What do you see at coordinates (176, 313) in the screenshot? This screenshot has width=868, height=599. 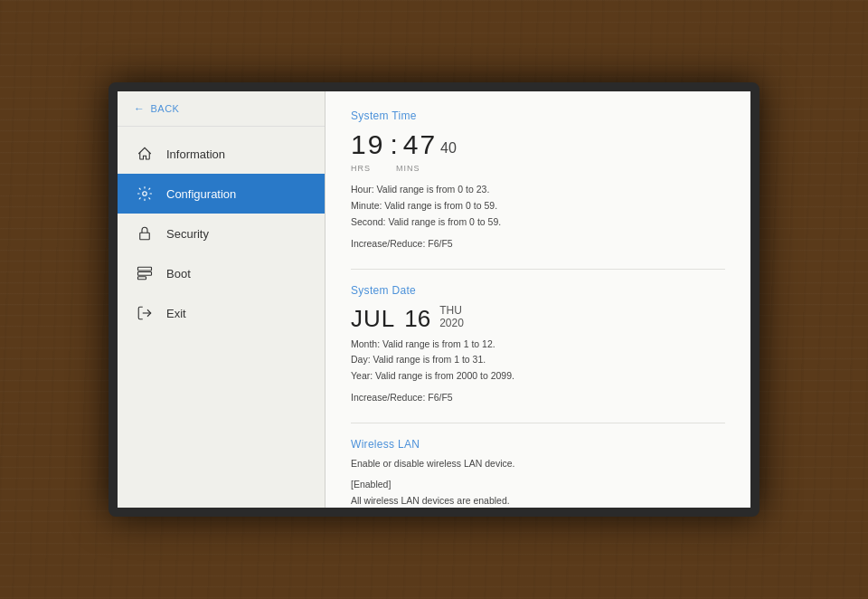 I see `sidebar-item-label: Exit` at bounding box center [176, 313].